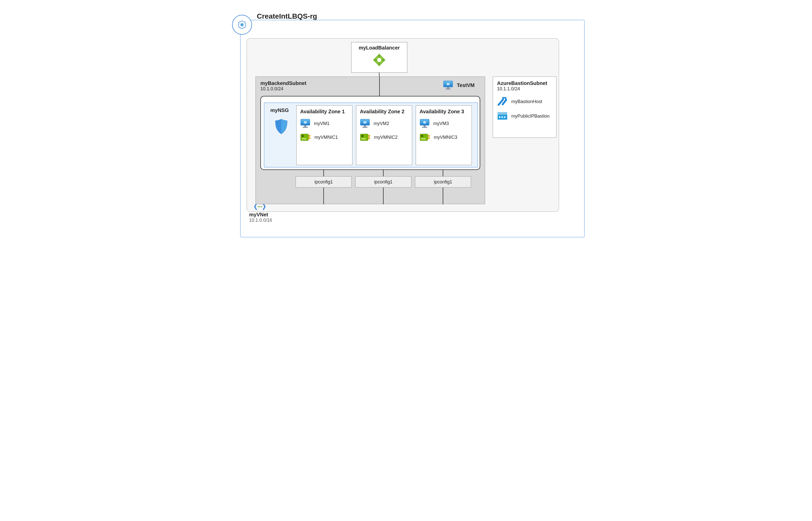 This screenshot has width=812, height=521. I want to click on az1-title: Availability Zone 1, so click(325, 112).